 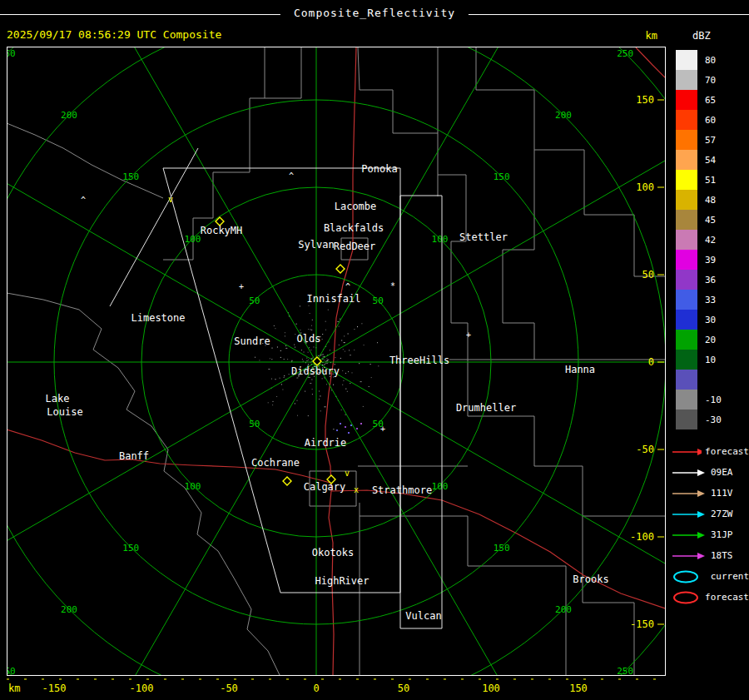 What do you see at coordinates (326, 443) in the screenshot?
I see `town-label: Airdrie` at bounding box center [326, 443].